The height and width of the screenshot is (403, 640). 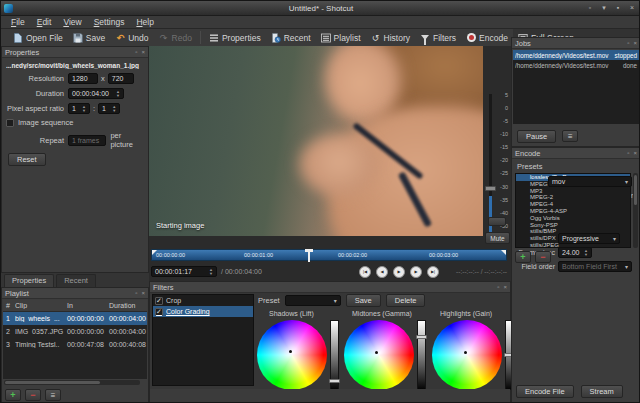 I want to click on save-button: Save, so click(x=89, y=38).